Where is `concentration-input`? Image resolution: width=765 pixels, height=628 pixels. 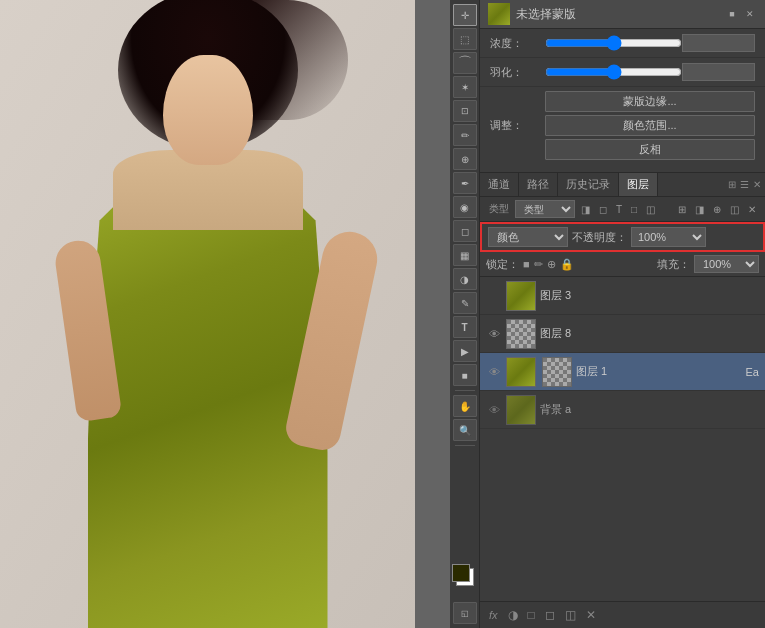
concentration-input is located at coordinates (718, 43).